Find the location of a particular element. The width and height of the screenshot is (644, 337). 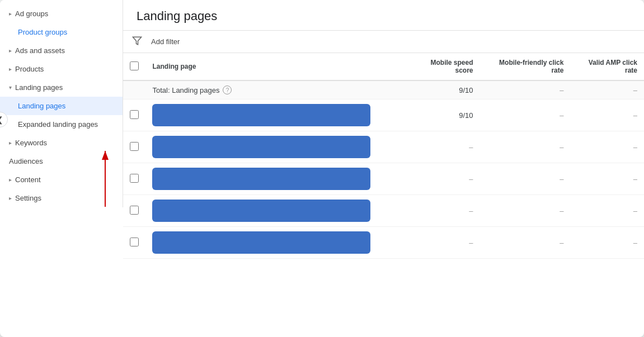

sidebar-item-label: Settings is located at coordinates (28, 198).